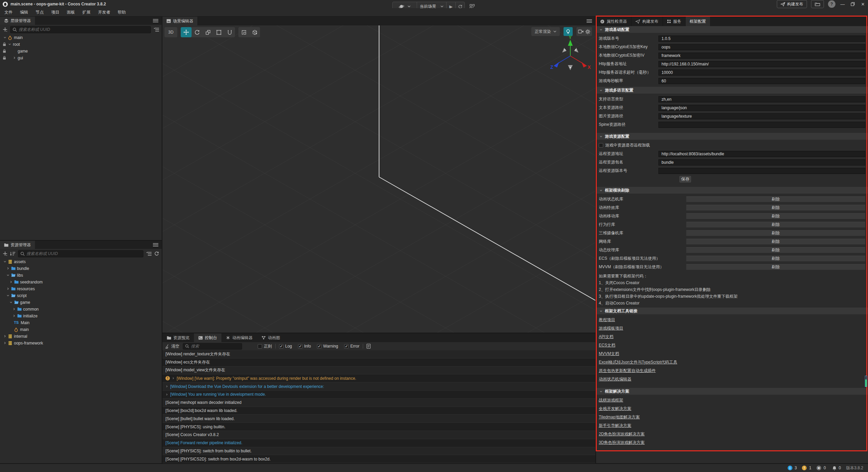 This screenshot has height=472, width=868. Describe the element at coordinates (622, 443) in the screenshot. I see `link-3D角色扮演游戏解决方案: 3D角色扮演游戏解决方案` at that location.